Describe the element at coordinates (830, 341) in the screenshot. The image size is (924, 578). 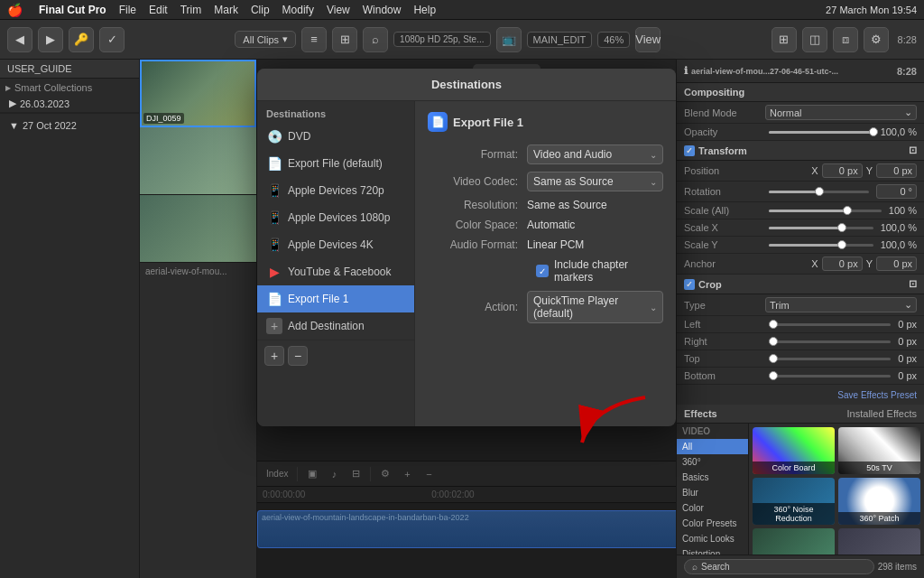
I see `crop-right-slider` at that location.